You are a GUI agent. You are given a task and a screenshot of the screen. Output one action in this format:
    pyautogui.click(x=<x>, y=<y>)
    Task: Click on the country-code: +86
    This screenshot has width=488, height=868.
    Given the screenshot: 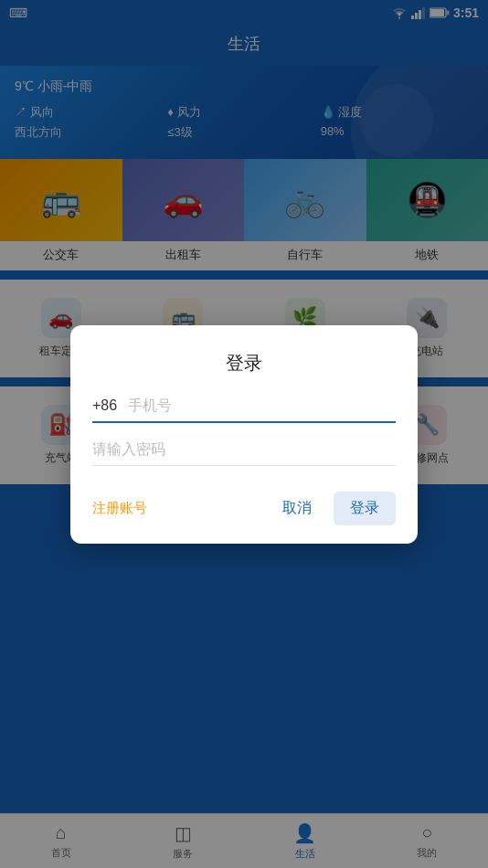 What is the action you would take?
    pyautogui.click(x=104, y=406)
    